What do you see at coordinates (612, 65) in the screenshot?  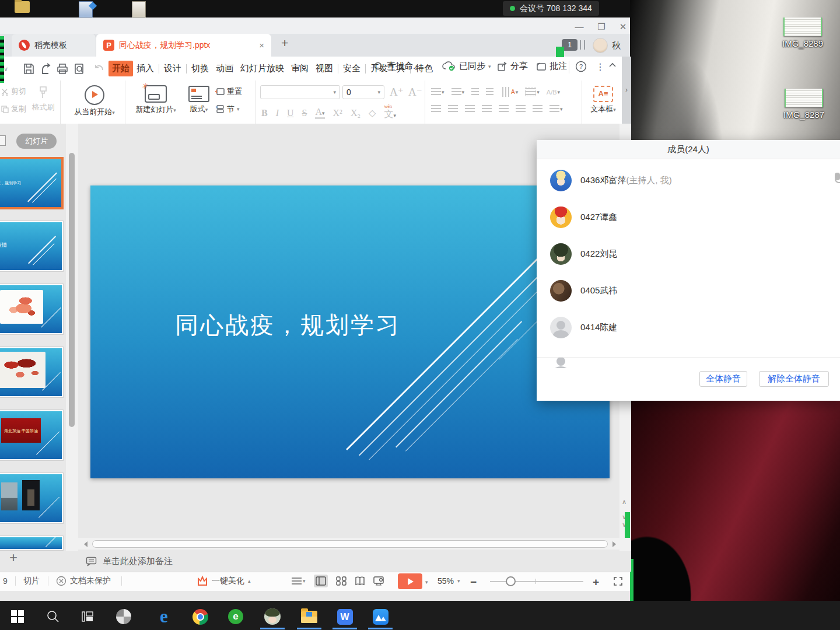 I see `collapse-ribbon-button` at bounding box center [612, 65].